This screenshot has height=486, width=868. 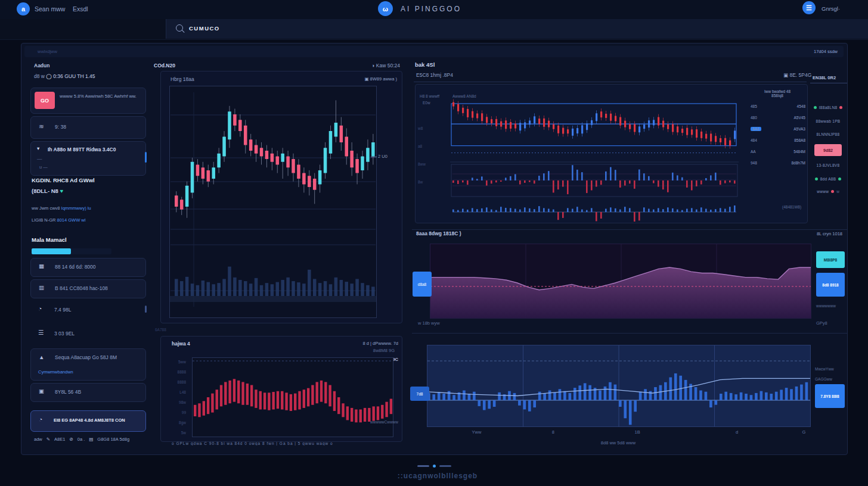 I want to click on scale-footnote: (48481W8), so click(x=792, y=207).